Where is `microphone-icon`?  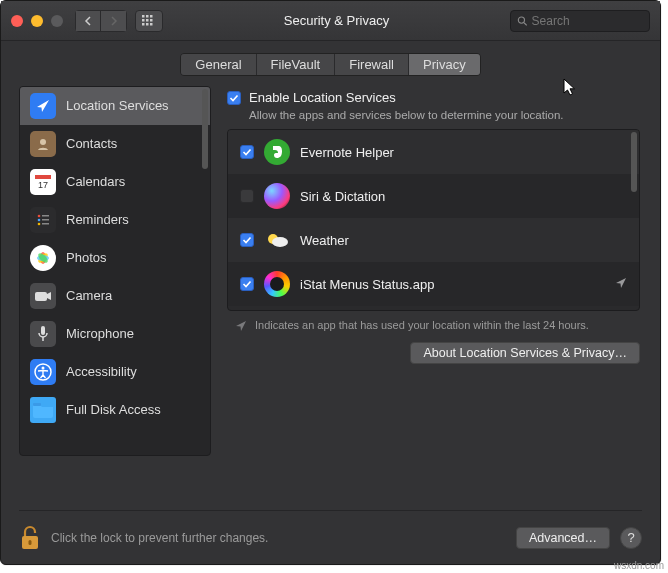
microphone-icon is located at coordinates (43, 334).